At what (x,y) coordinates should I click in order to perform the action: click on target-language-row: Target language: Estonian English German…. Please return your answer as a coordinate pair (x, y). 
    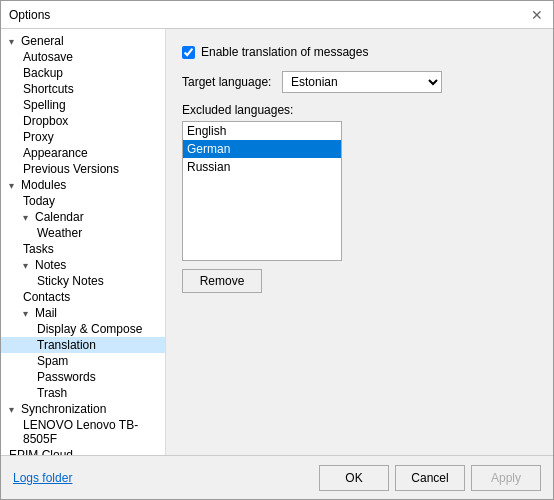
    Looking at the image, I should click on (360, 82).